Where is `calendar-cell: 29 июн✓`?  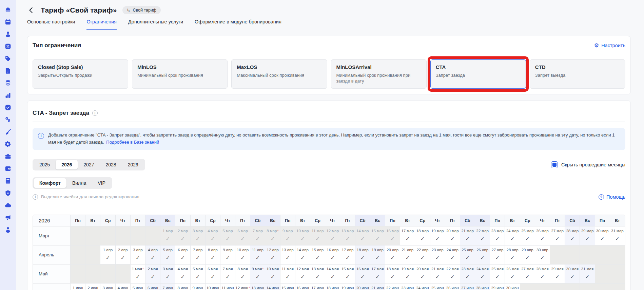
calendar-cell: 29 июн✓ is located at coordinates (497, 287).